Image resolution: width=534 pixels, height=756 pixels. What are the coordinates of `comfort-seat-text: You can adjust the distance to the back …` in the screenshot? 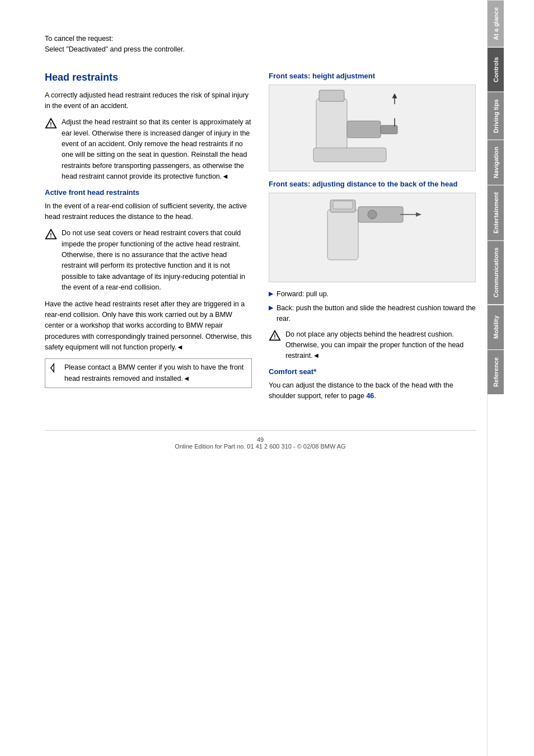 It's located at (372, 391).